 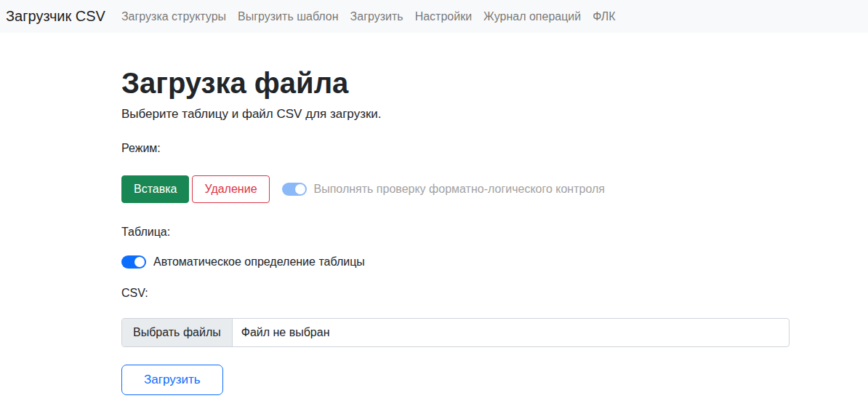 What do you see at coordinates (55, 16) in the screenshot?
I see `navbar-brand: Загрузчик CSV` at bounding box center [55, 16].